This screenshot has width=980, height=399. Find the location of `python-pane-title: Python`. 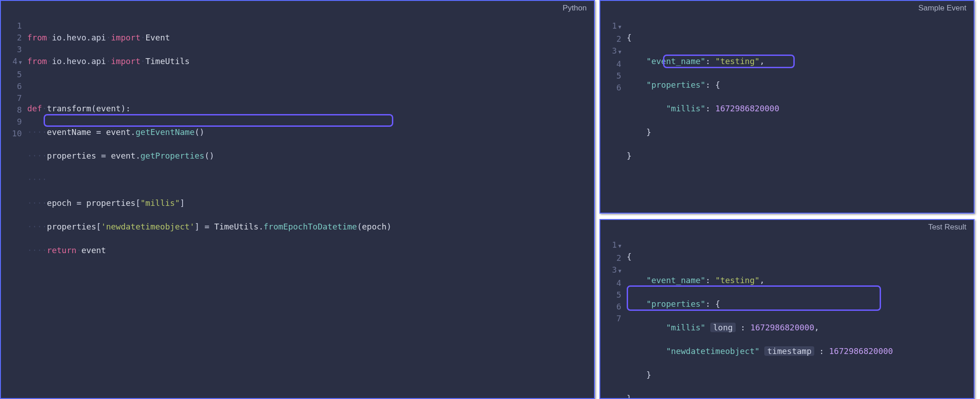

python-pane-title: Python is located at coordinates (297, 9).